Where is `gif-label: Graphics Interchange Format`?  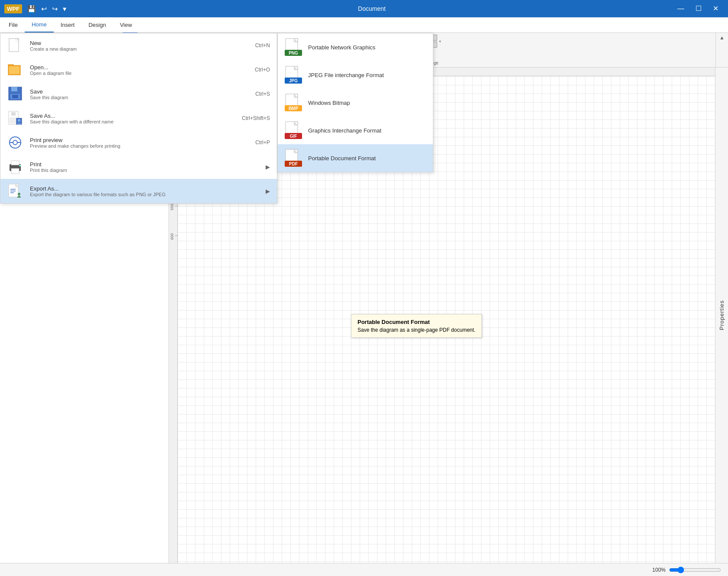
gif-label: Graphics Interchange Format is located at coordinates (345, 131).